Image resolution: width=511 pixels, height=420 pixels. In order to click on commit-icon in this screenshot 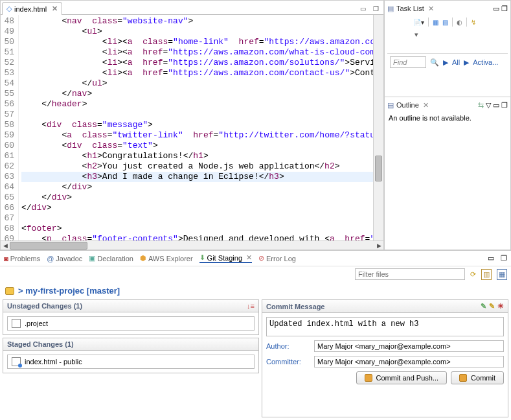, I will do `click(463, 378)`.